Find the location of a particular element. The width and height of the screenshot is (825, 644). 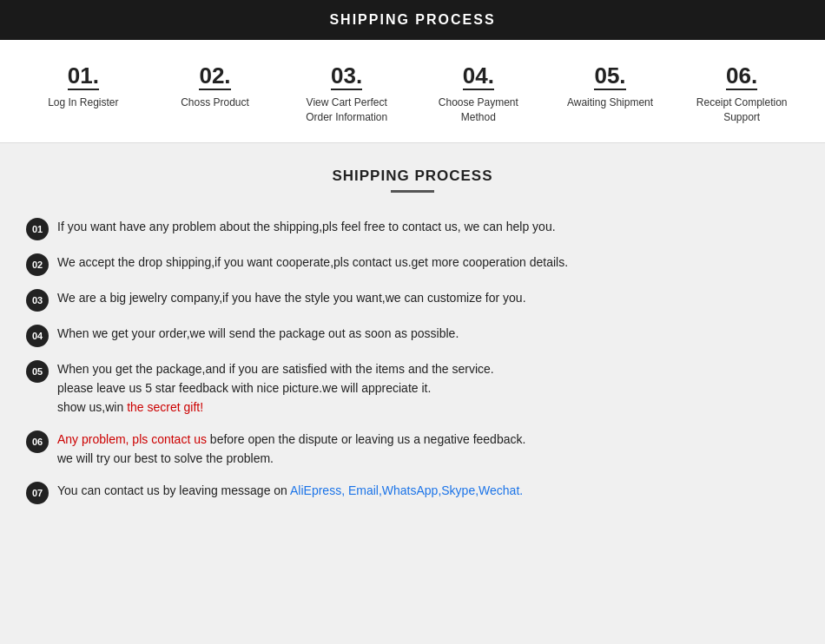

blue-link-text: AliEpress, Email,WhatsApp,Skype,Wechat. is located at coordinates (406, 490).